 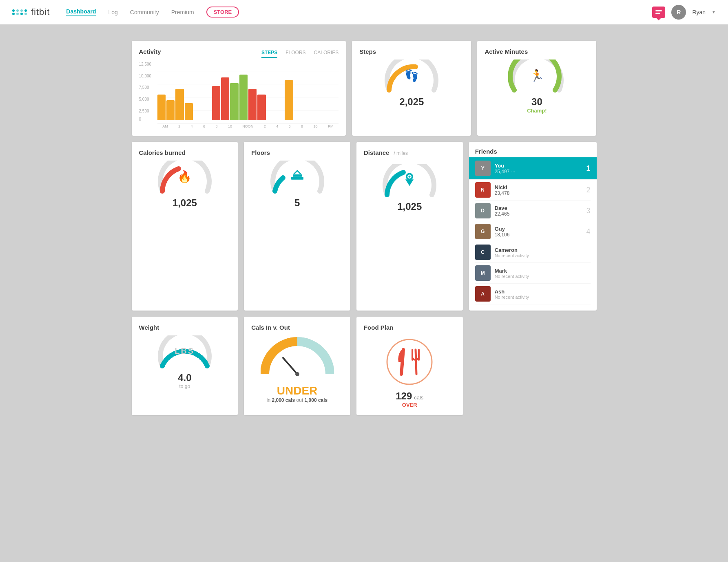 What do you see at coordinates (418, 398) in the screenshot?
I see `food-plan-unit: cals` at bounding box center [418, 398].